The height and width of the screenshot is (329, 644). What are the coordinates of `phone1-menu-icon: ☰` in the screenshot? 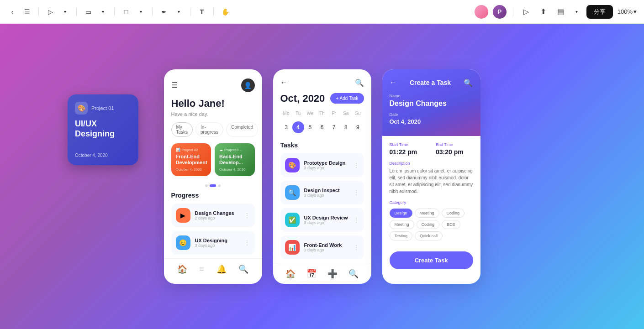 It's located at (174, 85).